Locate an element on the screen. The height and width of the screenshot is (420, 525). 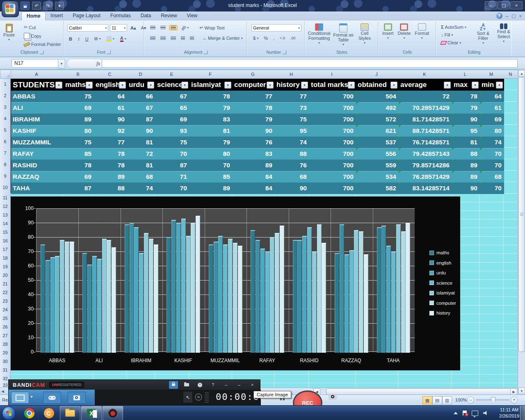
filter-dropdown-average: ▼ is located at coordinates (447, 85).